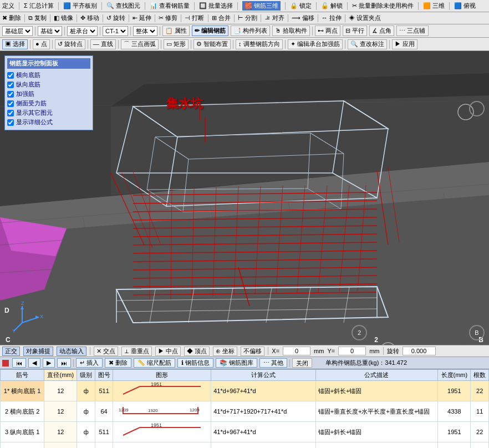  What do you see at coordinates (142, 18) in the screenshot?
I see `btn-extend: ⇤ 延伸` at bounding box center [142, 18].